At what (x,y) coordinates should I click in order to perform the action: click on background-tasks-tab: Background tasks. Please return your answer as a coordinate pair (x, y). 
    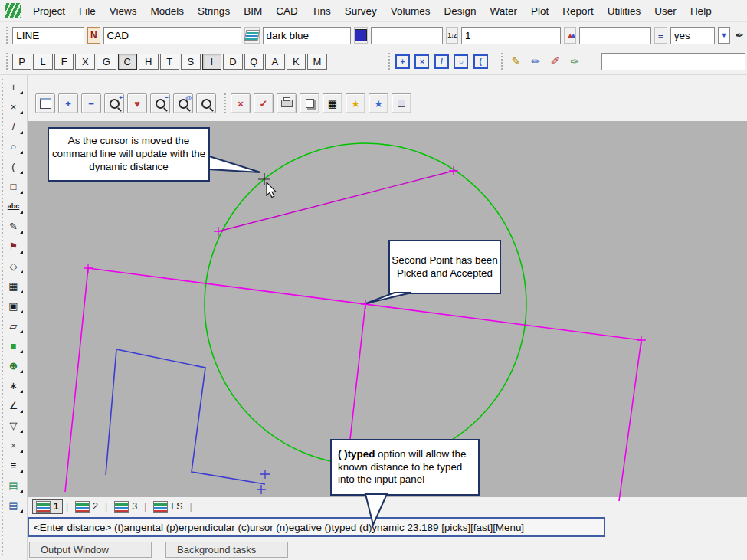
    Looking at the image, I should click on (227, 550).